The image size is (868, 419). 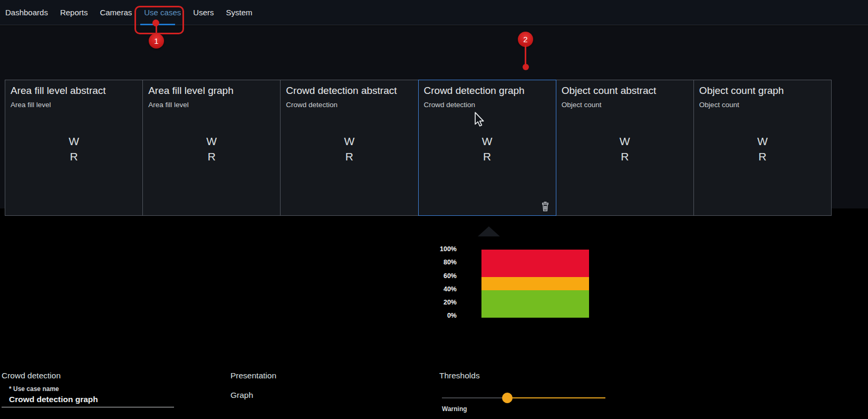 I want to click on y-axis-tick: 20%, so click(x=436, y=302).